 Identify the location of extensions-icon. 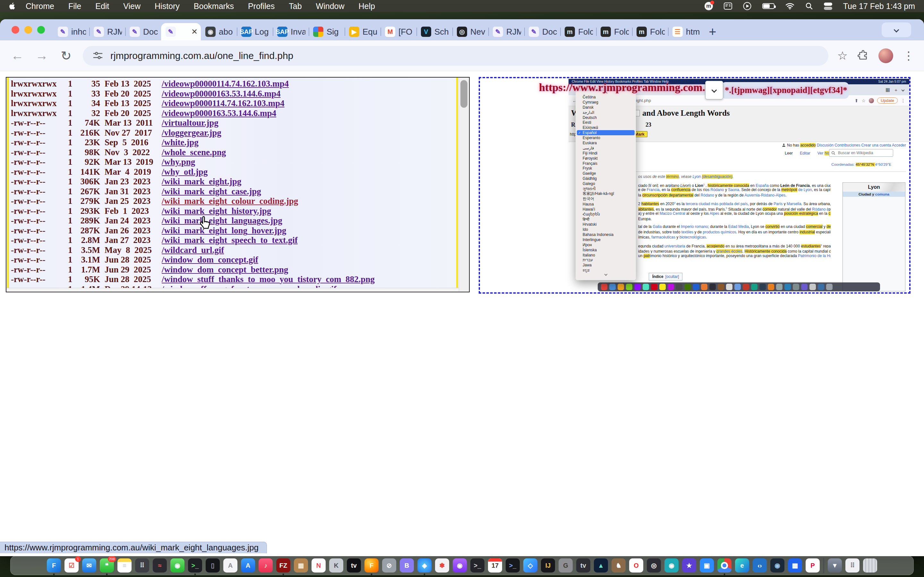
(863, 56).